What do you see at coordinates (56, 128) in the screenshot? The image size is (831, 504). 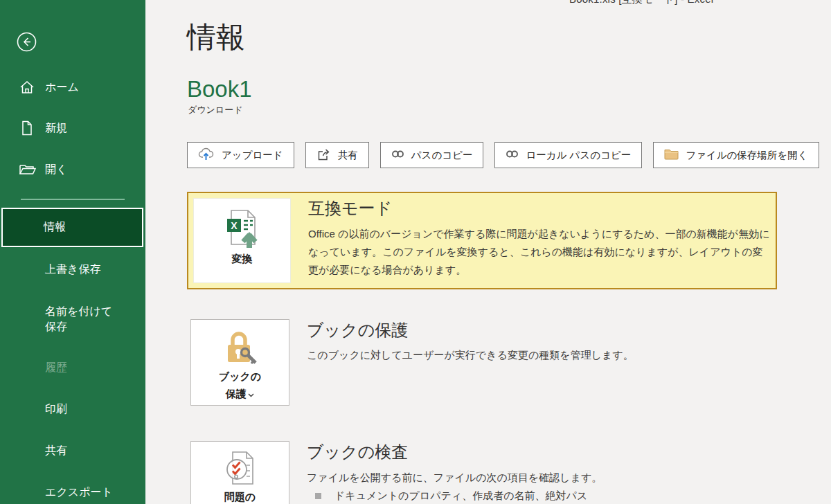 I see `sidebar-item-new: 新規` at bounding box center [56, 128].